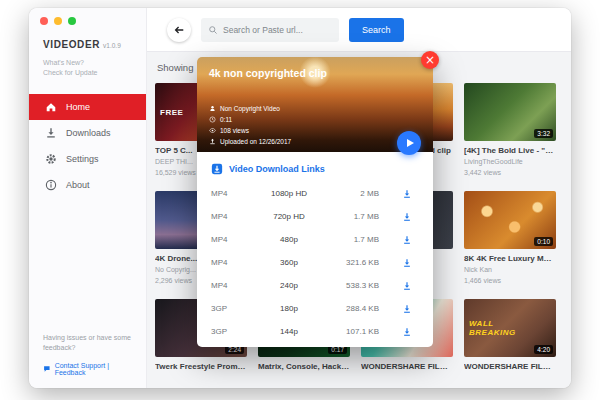 This screenshot has height=400, width=600. What do you see at coordinates (510, 282) in the screenshot?
I see `video-views: 1,466 views` at bounding box center [510, 282].